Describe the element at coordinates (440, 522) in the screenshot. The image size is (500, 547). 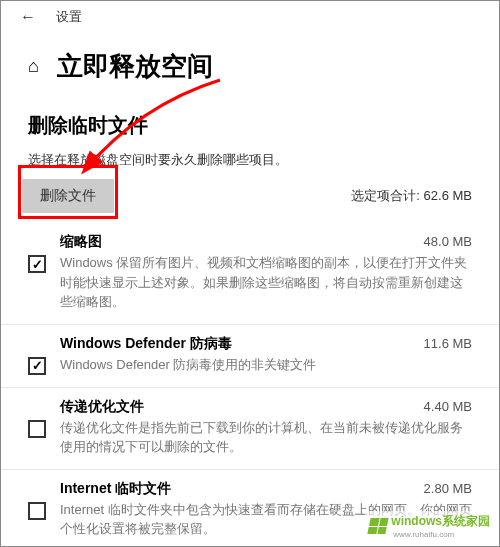
I see `watermark-text: windows系统家园` at that location.